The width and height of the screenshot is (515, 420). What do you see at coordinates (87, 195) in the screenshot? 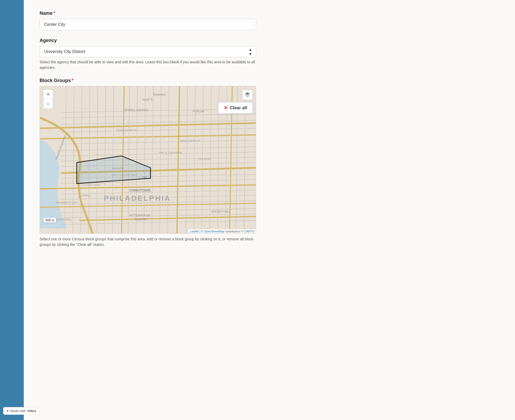
I see `svg-text: Walnut...` at bounding box center [87, 195].